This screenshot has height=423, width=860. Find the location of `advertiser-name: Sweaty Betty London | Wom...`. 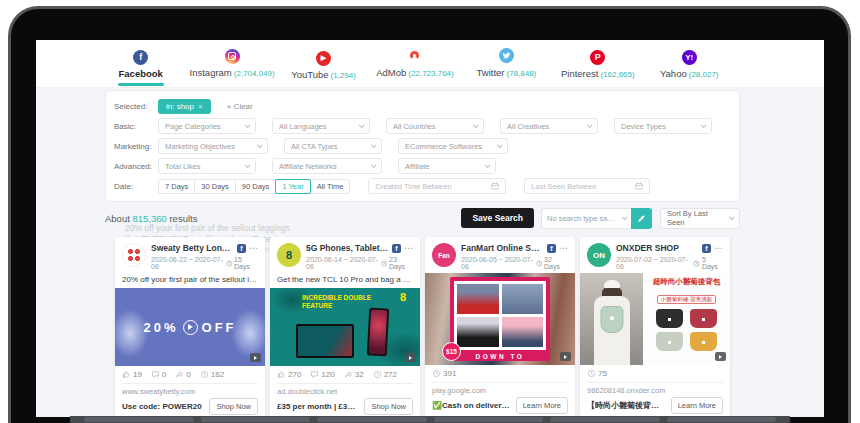

advertiser-name: Sweaty Betty London | Wom... is located at coordinates (192, 248).